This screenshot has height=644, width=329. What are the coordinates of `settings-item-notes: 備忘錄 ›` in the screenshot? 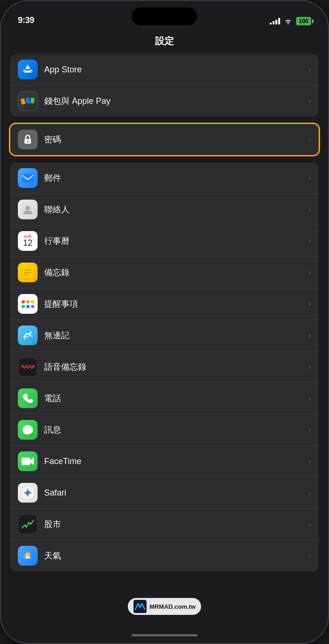 It's located at (164, 272).